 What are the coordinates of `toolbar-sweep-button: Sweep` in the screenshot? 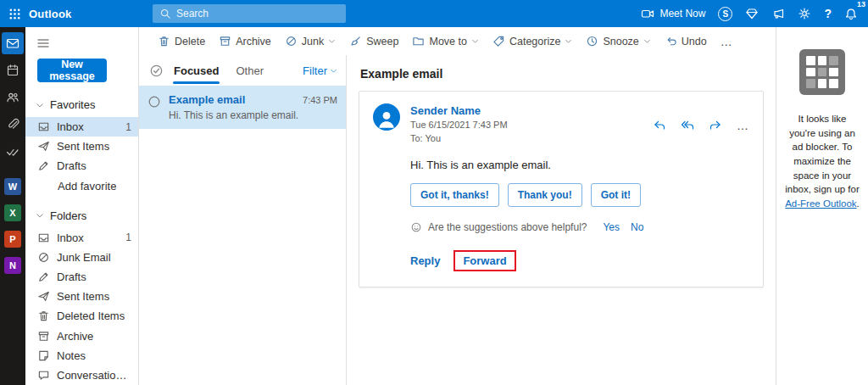 It's located at (374, 41).